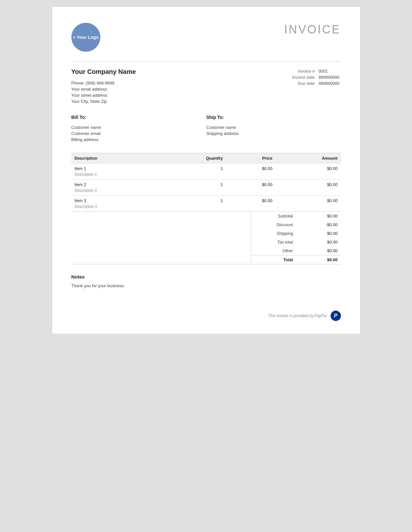  What do you see at coordinates (114, 200) in the screenshot?
I see `item-3-name: Item 3` at bounding box center [114, 200].